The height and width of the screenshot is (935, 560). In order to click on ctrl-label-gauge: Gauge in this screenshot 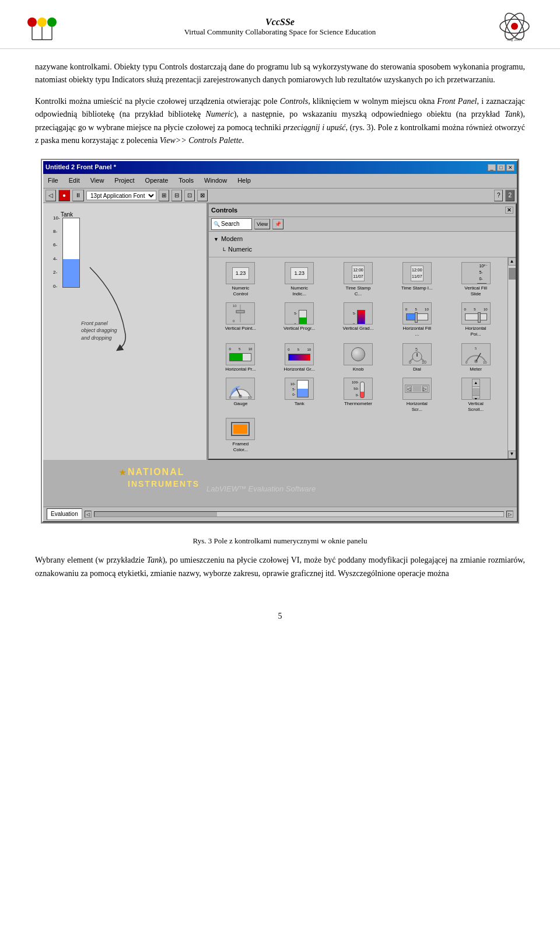, I will do `click(240, 404)`.